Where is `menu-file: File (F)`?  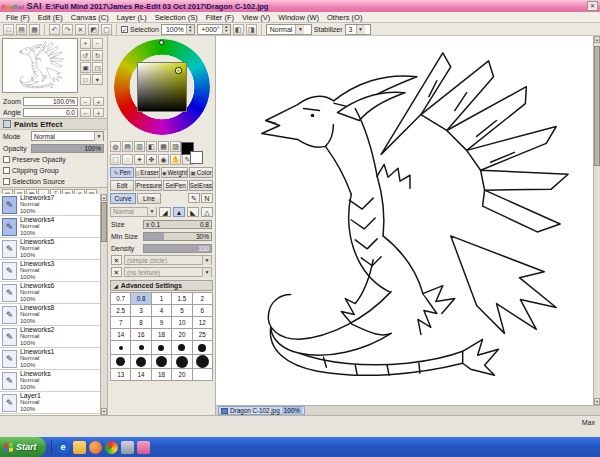 menu-file: File (F) is located at coordinates (18, 18).